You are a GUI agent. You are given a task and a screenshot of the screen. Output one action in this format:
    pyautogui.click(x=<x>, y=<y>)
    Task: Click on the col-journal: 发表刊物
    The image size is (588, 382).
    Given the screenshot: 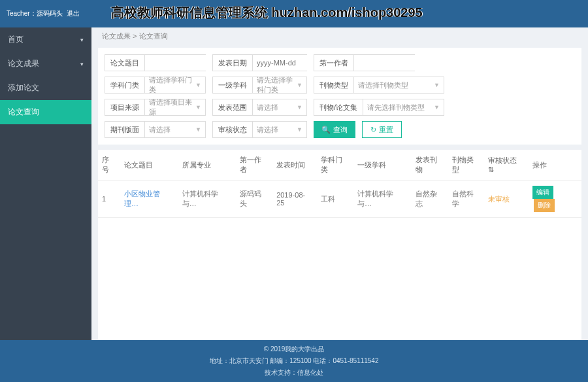 What is the action you would take?
    pyautogui.click(x=430, y=165)
    